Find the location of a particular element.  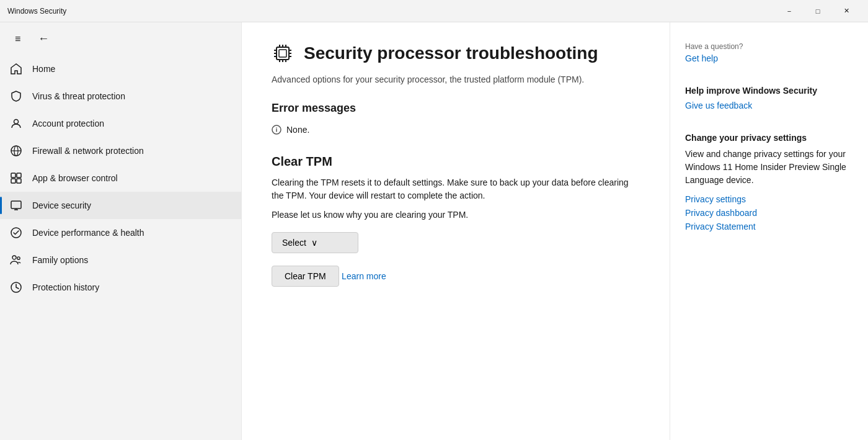

firewall-label: Firewall & network protection is located at coordinates (88, 151).